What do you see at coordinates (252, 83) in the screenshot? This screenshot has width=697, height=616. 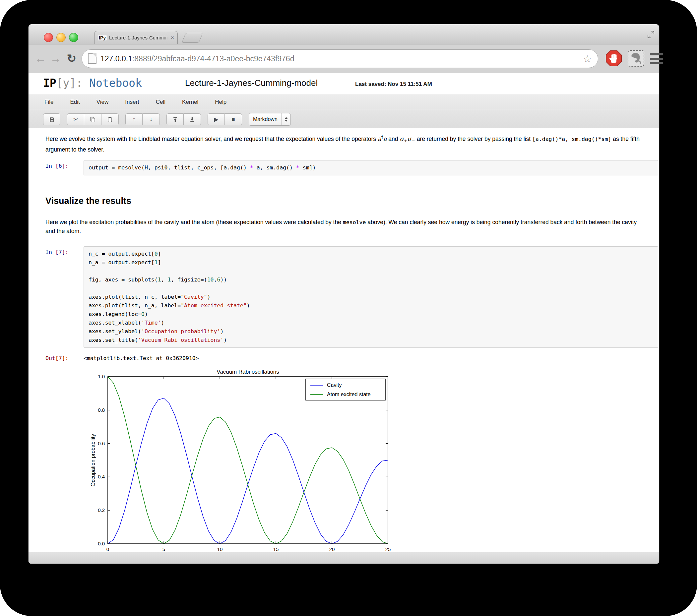 I see `notebook-title: Lecture-1-Jaynes-Cumming-model` at bounding box center [252, 83].